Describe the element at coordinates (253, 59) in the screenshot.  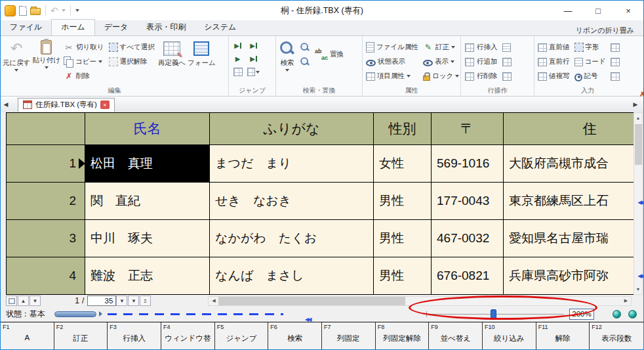
I see `jump-next-button: ▶` at that location.